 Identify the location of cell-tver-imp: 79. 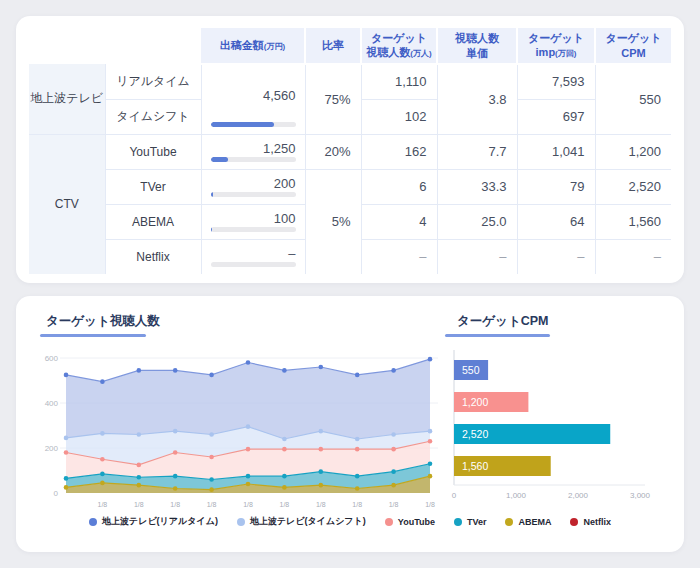
(556, 186).